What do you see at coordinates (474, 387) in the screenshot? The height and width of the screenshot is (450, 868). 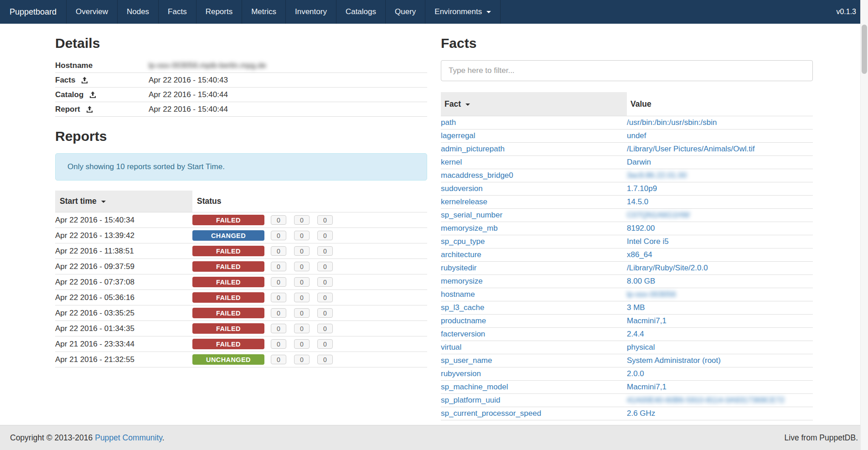 I see `fact-link: sp_machine_model` at bounding box center [474, 387].